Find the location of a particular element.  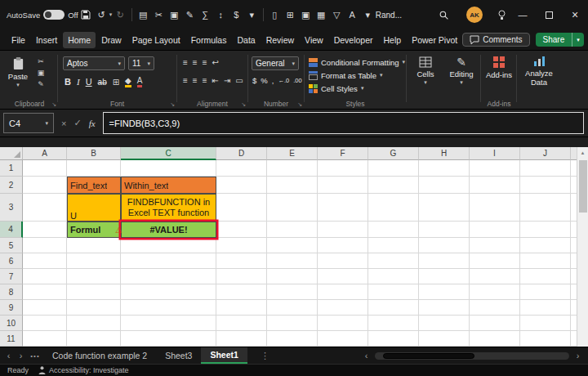

cell-C9 is located at coordinates (168, 307).